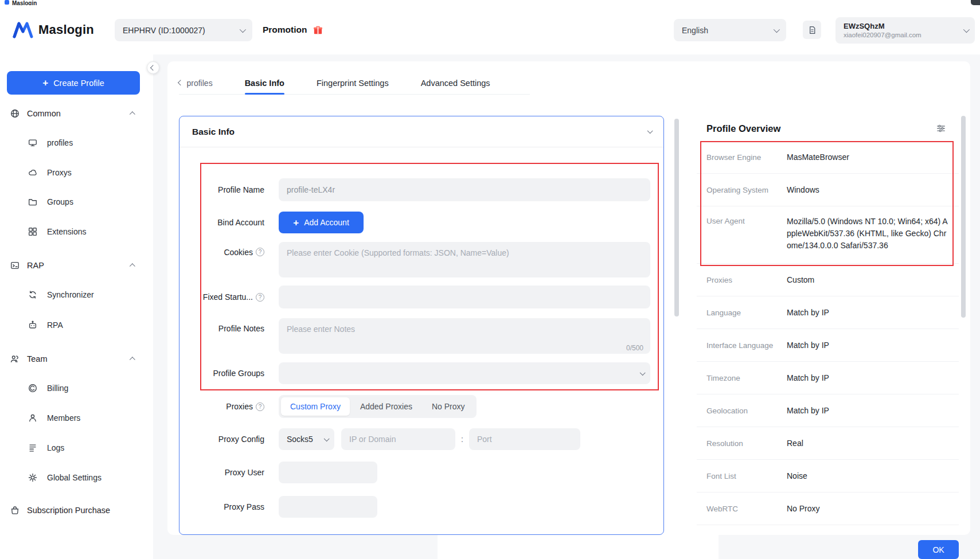 This screenshot has height=559, width=980. What do you see at coordinates (464, 297) in the screenshot?
I see `fixed-startup-input` at bounding box center [464, 297].